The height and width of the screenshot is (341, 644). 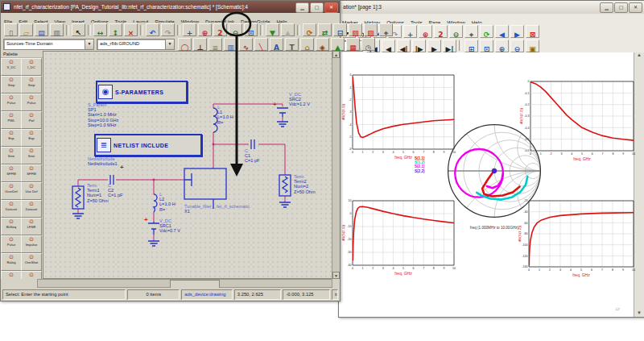 I want to click on palette-item-i-dc: ⊙I_DC, so click(x=31, y=67).